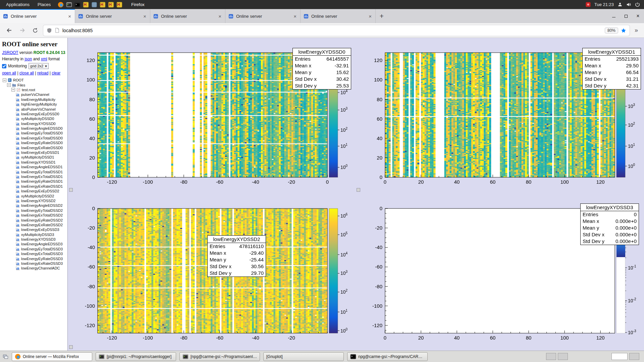 This screenshot has width=644, height=362. I want to click on xml-link: xml, so click(44, 59).